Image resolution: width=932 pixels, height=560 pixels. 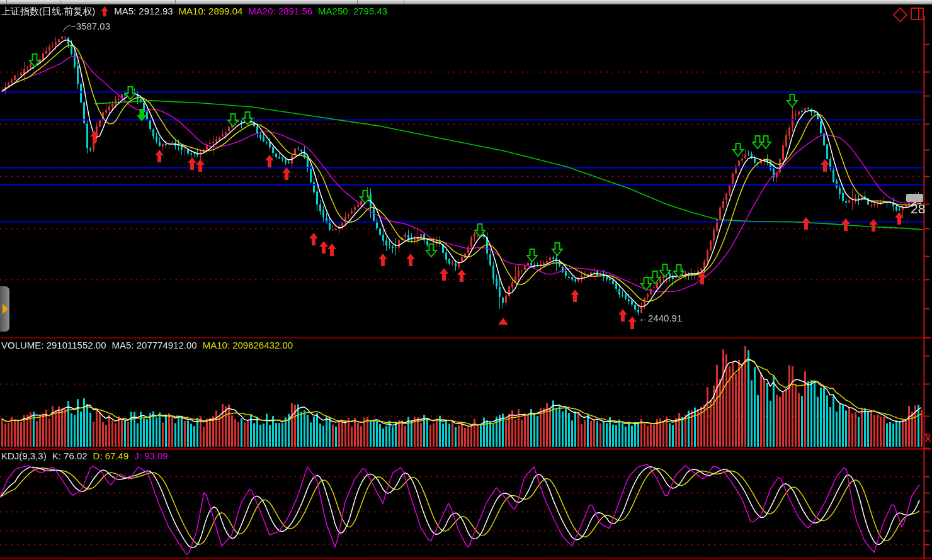 What do you see at coordinates (211, 11) in the screenshot?
I see `ma10-value: MA10: 2899.04` at bounding box center [211, 11].